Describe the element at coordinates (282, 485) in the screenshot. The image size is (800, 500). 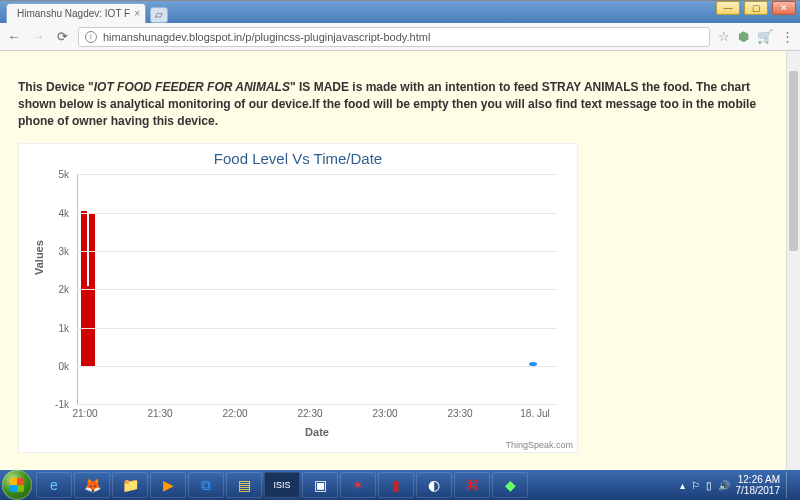
I see `taskbar-pinned: e 🦊 📁 ▶ ⧉ ▤ ISIS ▣ ✶ ▮ ◐ ⌘ ◆` at that location.